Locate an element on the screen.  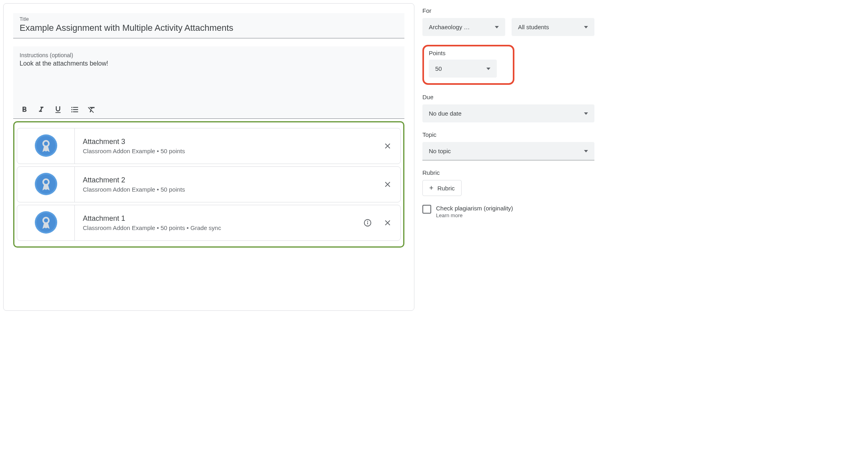
points-value: 50 is located at coordinates (438, 69).